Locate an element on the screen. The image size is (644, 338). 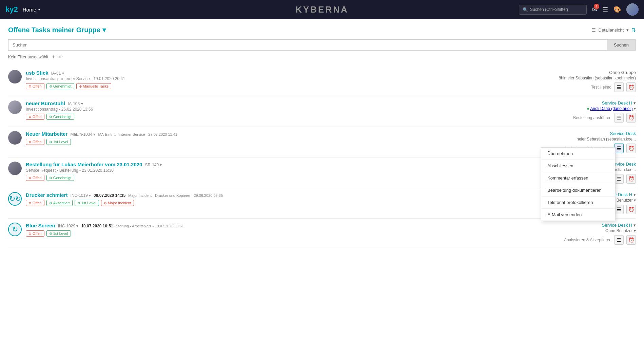
task-body: neuer Bürostuhl IA-108 ▾ Investitionsant… is located at coordinates (275, 110).